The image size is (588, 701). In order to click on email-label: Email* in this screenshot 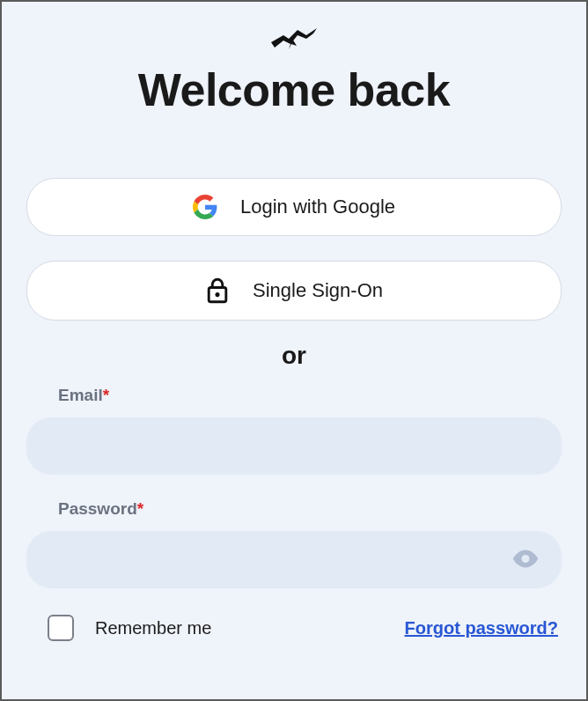, I will do `click(310, 395)`.